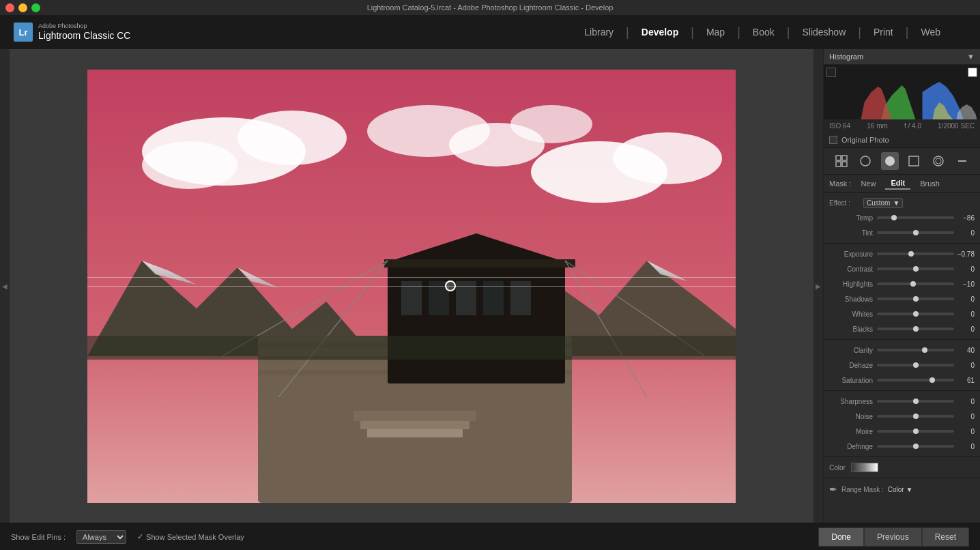 The width and height of the screenshot is (980, 550). What do you see at coordinates (946, 537) in the screenshot?
I see `reset-button: Reset` at bounding box center [946, 537].